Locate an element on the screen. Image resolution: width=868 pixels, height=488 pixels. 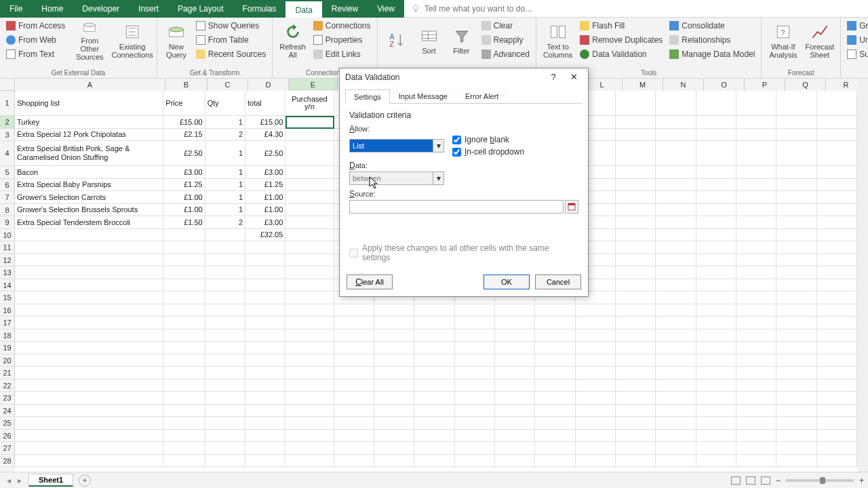
cell: 2 is located at coordinates (225, 136).